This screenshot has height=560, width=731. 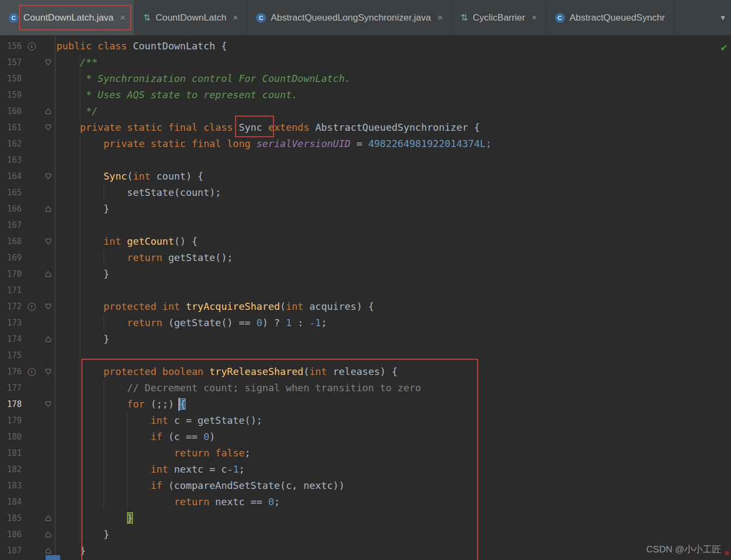 I want to click on line-number: 183, so click(x=11, y=486).